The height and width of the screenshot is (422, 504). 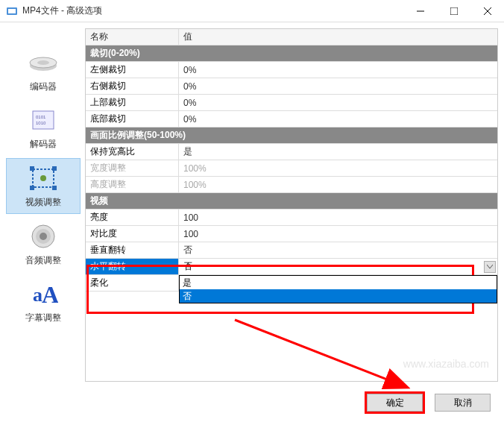 What do you see at coordinates (462, 403) in the screenshot?
I see `cancel-button: 取消` at bounding box center [462, 403].